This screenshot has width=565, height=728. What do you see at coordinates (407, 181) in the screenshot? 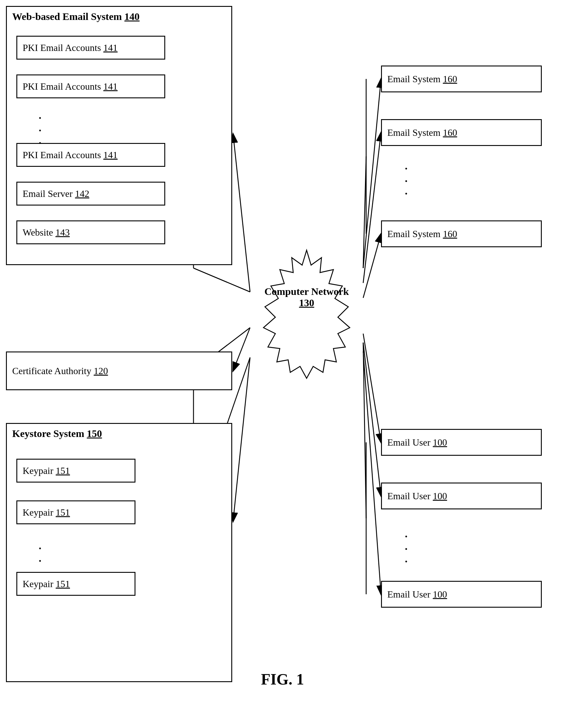
I see `dots-email-systems: ···` at bounding box center [407, 181].